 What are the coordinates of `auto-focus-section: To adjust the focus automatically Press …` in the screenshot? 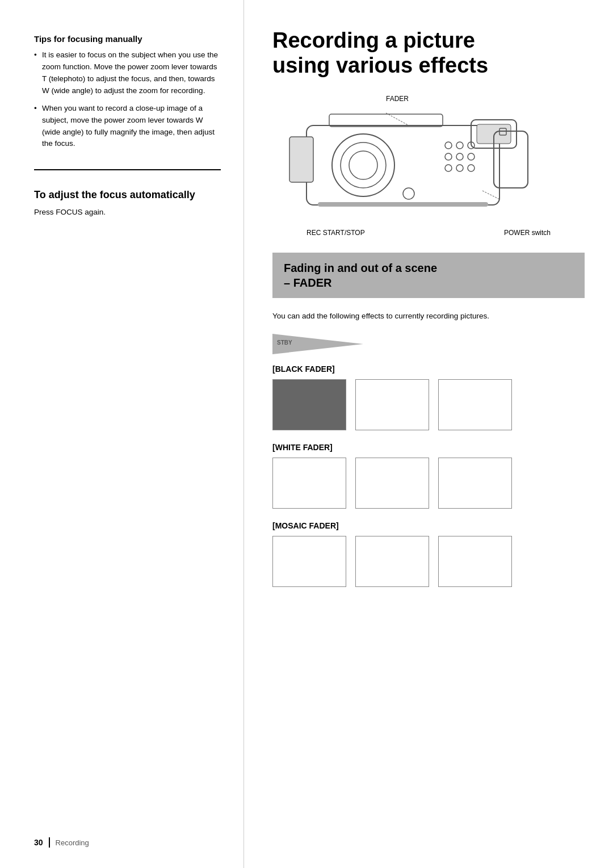 It's located at (127, 203).